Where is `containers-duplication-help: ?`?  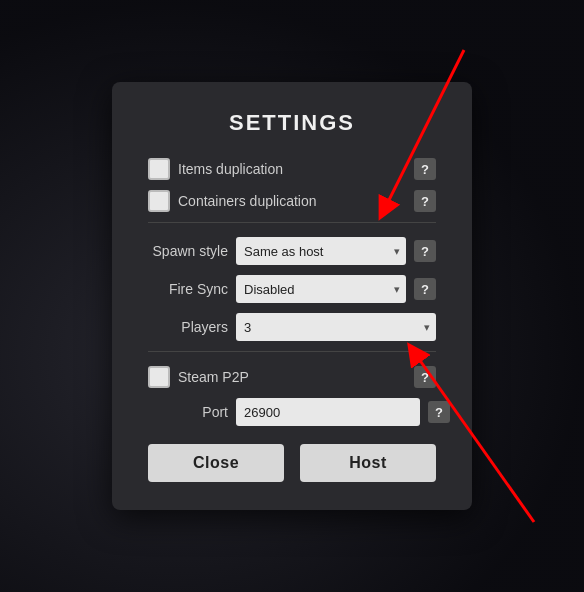 containers-duplication-help: ? is located at coordinates (425, 201).